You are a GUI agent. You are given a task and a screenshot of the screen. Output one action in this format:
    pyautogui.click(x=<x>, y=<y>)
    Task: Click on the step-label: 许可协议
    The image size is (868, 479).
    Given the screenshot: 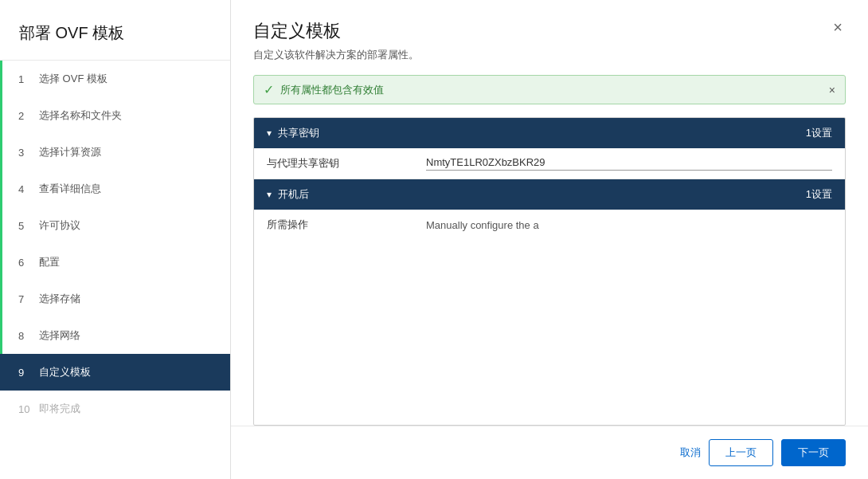 What is the action you would take?
    pyautogui.click(x=60, y=226)
    